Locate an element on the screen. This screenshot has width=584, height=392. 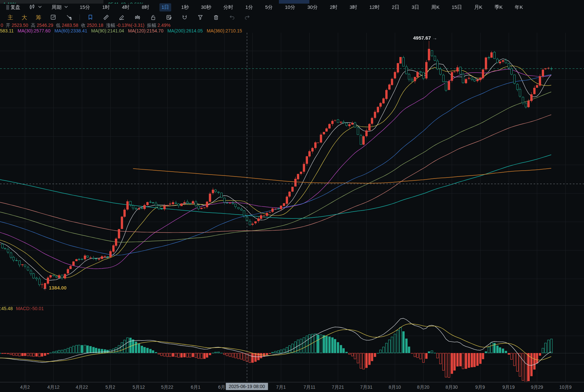
window-icon is located at coordinates (8, 7).